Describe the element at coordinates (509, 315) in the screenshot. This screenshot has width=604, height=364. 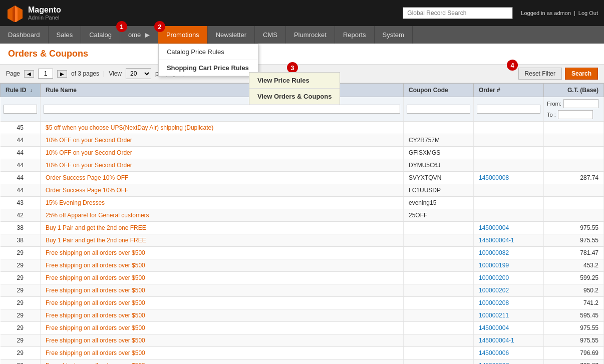
I see `cell-order-num: 100000211` at that location.